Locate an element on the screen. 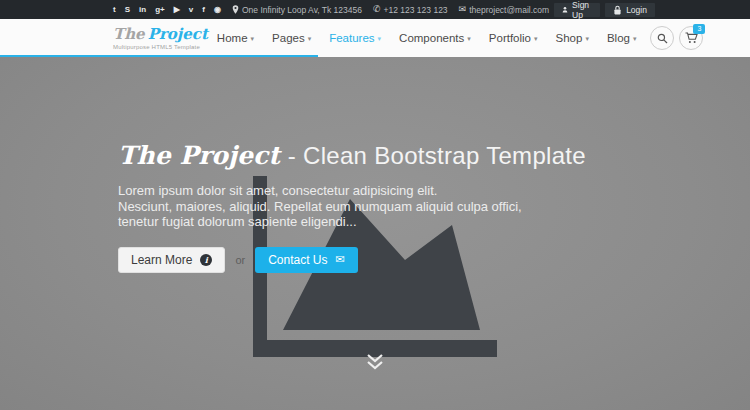 The image size is (750, 410). hero-title: The Project - Clean Bootstrap Template is located at coordinates (352, 156).